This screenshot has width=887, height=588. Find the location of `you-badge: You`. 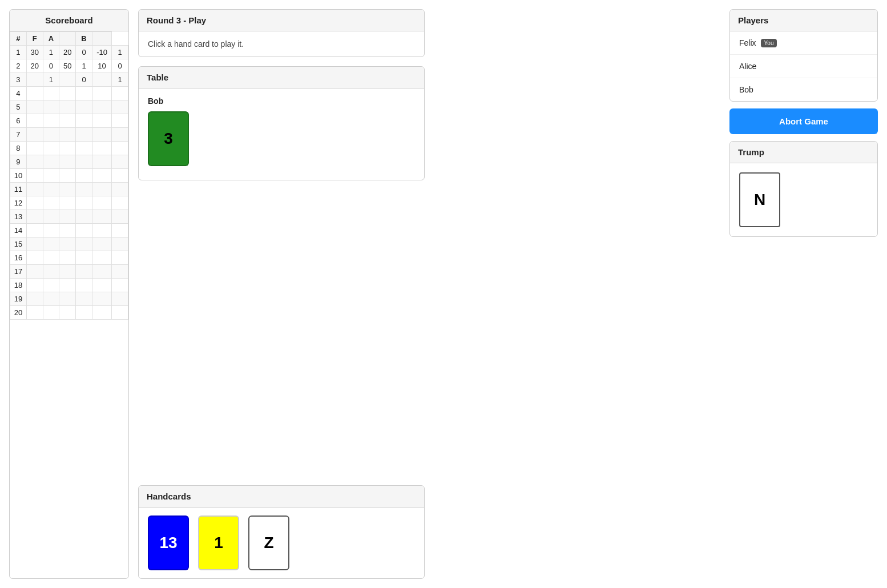

you-badge: You is located at coordinates (769, 43).